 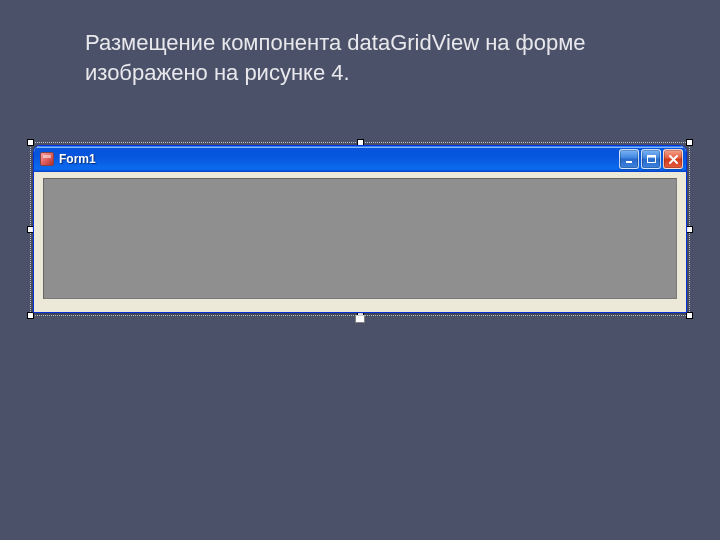 I want to click on titlebar: Form1, so click(x=360, y=159).